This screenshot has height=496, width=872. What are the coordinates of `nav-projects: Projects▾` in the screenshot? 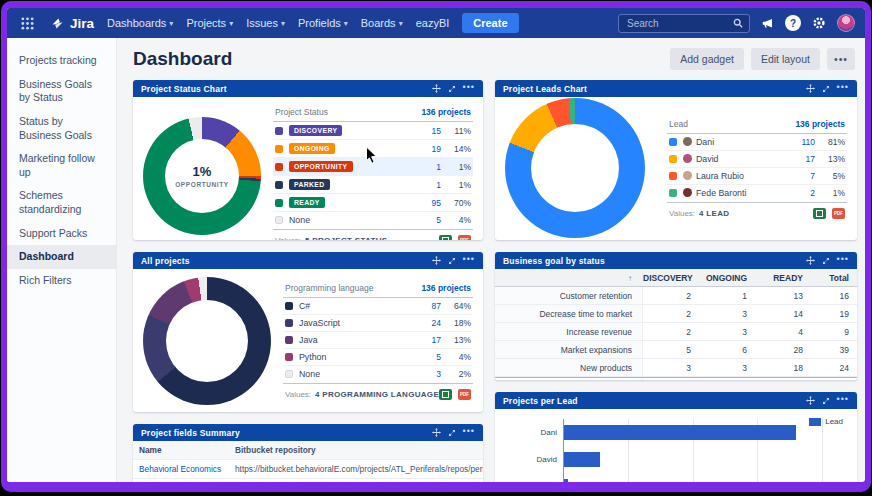 It's located at (210, 23).